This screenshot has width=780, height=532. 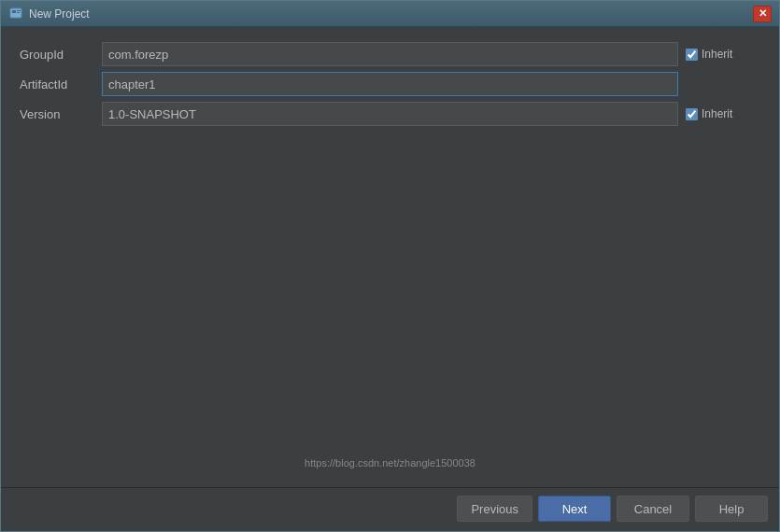 What do you see at coordinates (16, 14) in the screenshot?
I see `dialog-icon` at bounding box center [16, 14].